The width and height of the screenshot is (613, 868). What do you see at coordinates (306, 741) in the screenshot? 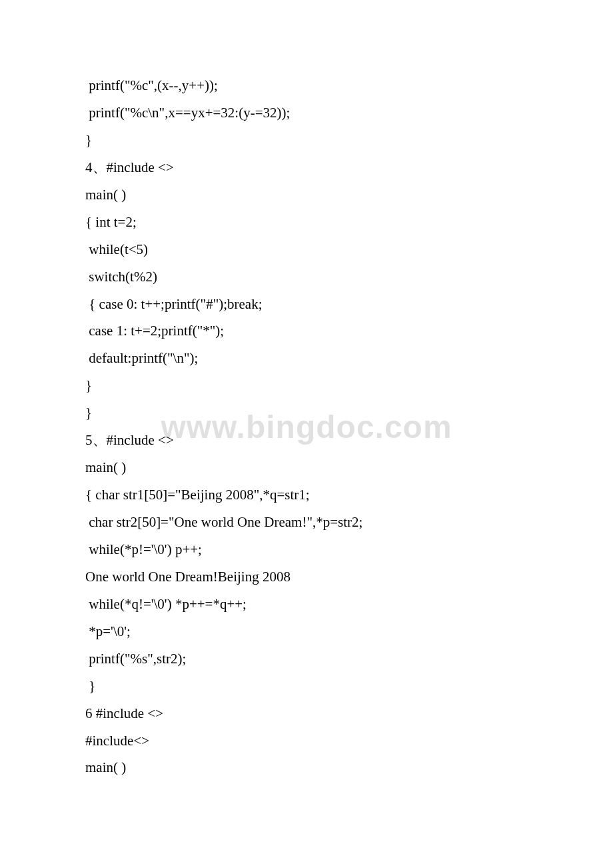
I see `code-line: #include<>` at bounding box center [306, 741].